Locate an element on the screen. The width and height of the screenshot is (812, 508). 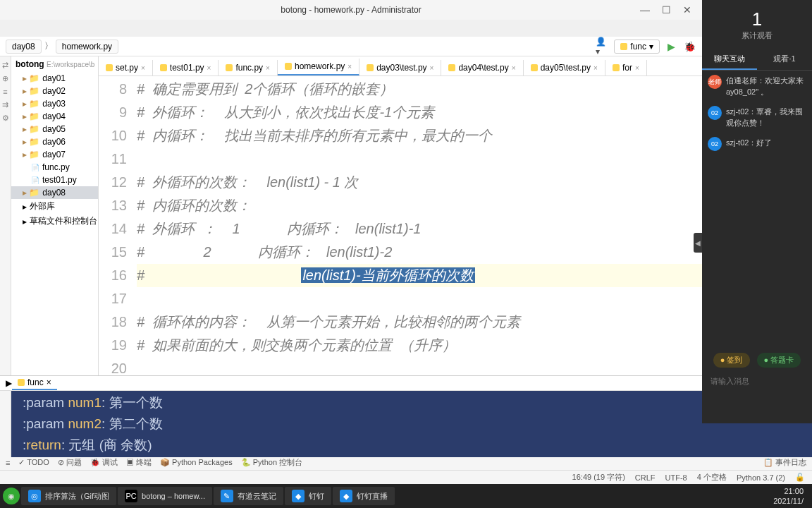
indent: 4 个空格 is located at coordinates (712, 477).